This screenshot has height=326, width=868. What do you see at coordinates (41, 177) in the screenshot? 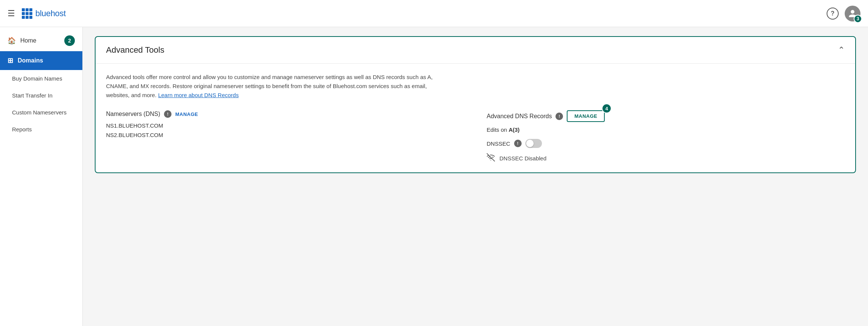
I see `sidebar: 🏠 Home 2 ⊞ Domains Buy Domain Names Star…` at bounding box center [41, 177].